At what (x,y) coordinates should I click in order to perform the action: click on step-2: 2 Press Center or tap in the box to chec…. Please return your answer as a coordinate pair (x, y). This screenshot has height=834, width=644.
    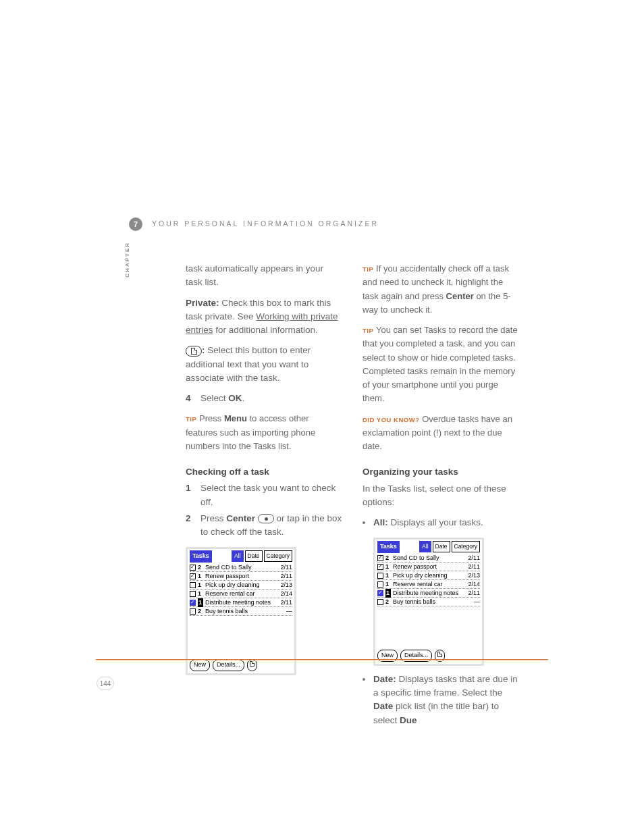
    Looking at the image, I should click on (264, 525).